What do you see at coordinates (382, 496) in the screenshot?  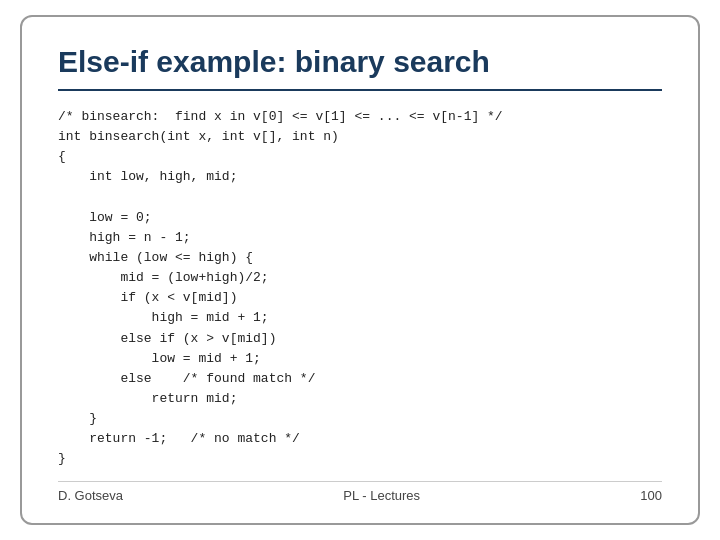 I see `footer-center: PL - Lectures` at bounding box center [382, 496].